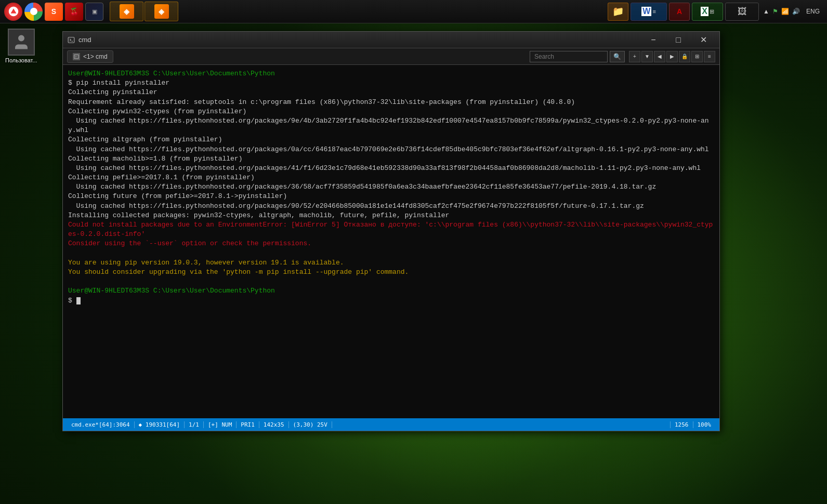 This screenshot has height=504, width=827. Describe the element at coordinates (703, 40) in the screenshot. I see `close-button: ✕` at that location.